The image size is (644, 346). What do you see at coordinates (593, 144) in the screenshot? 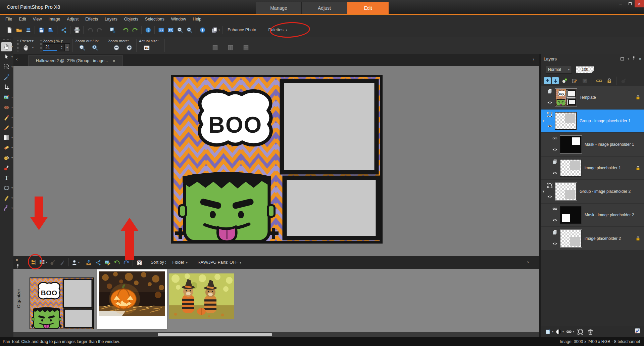
I see `layer-row: Mask - image placeholder 1` at bounding box center [593, 144].